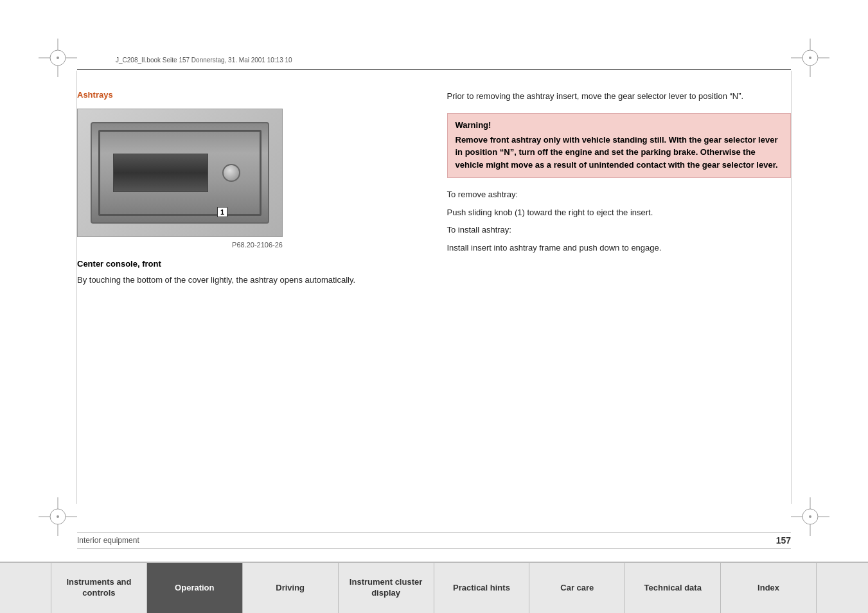 Image resolution: width=868 pixels, height=613 pixels. I want to click on tab-instruments-and-controls: Instruments and controls, so click(99, 588).